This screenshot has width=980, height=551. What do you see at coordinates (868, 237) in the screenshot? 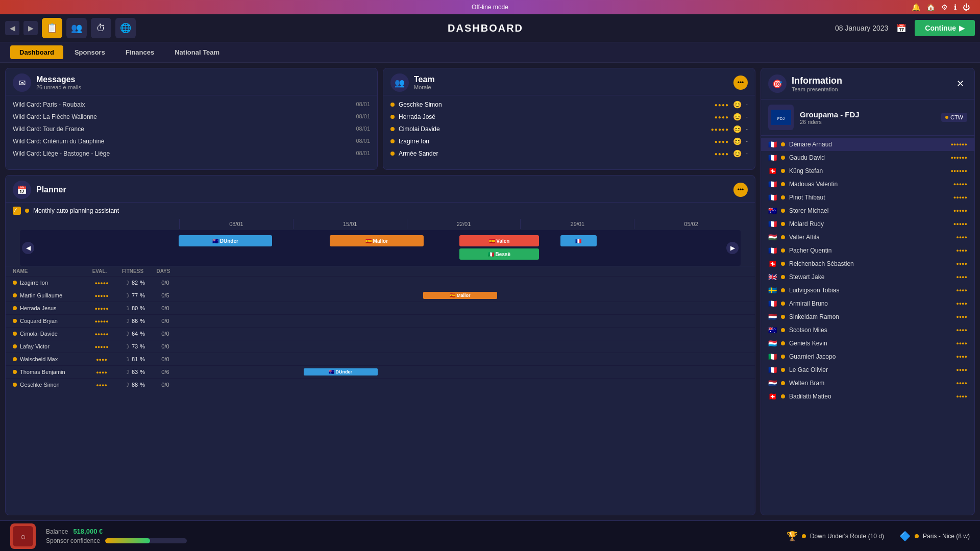
I see `rider-row: 🇭🇺 Valter Attila ●●●●` at bounding box center [868, 237].